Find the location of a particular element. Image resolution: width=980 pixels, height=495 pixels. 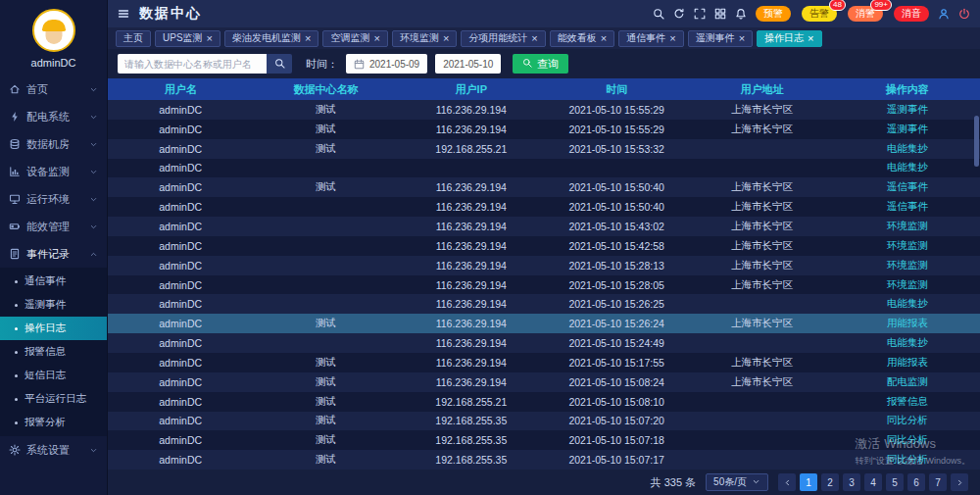

column-header: 用户IP is located at coordinates (471, 90).